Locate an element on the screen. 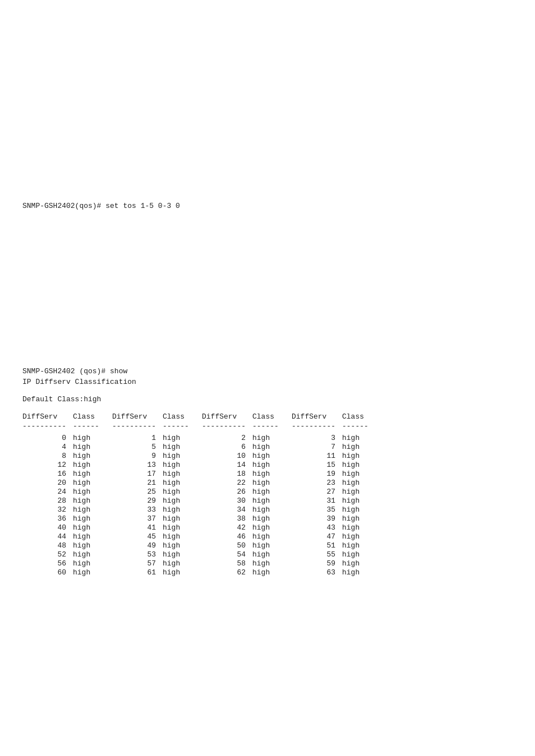 This screenshot has width=535, height=756. diffserv-val-1-0: 4 is located at coordinates (48, 447).